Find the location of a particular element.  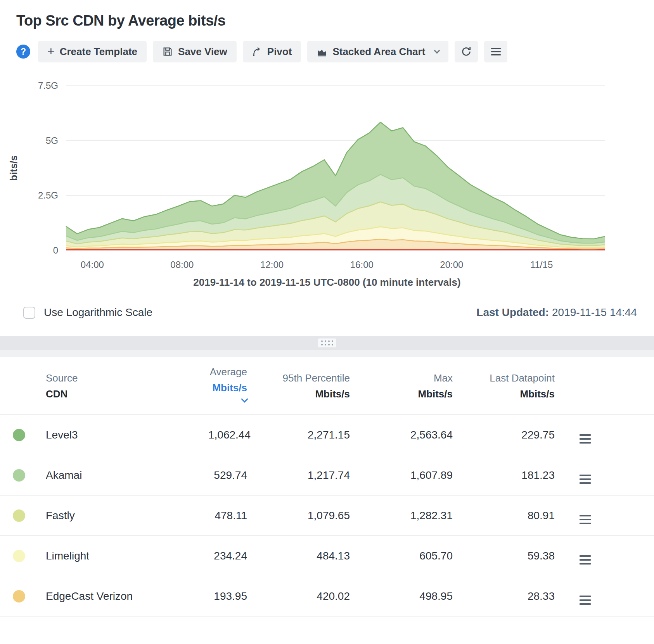

y-tick-label: 0 is located at coordinates (56, 250).